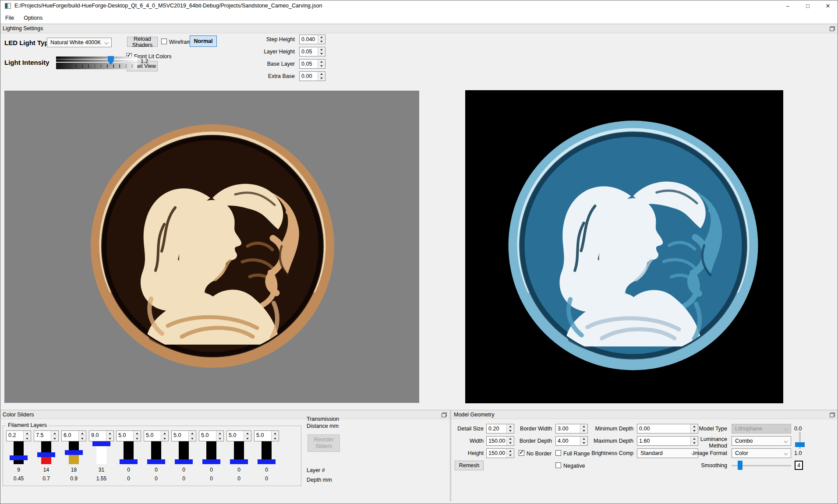 The width and height of the screenshot is (838, 504). I want to click on full-range-checkbox, so click(558, 453).